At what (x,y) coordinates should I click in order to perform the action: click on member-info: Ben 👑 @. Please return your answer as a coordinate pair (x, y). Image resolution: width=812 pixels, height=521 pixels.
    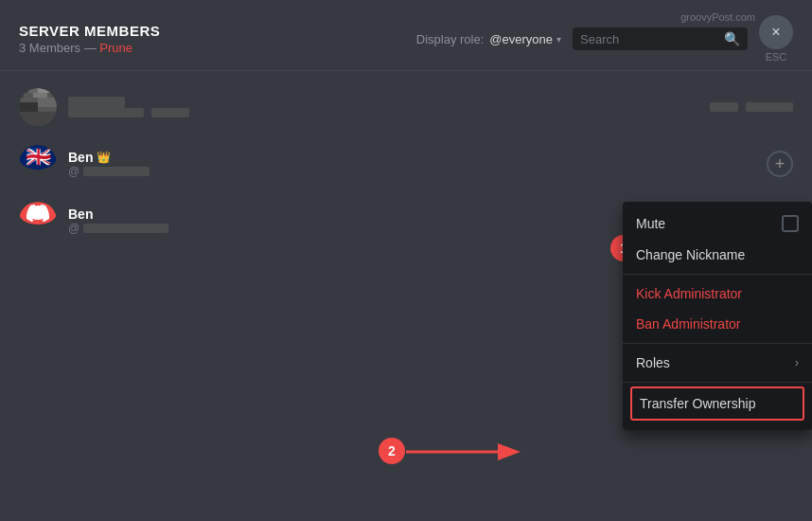
    Looking at the image, I should click on (412, 164).